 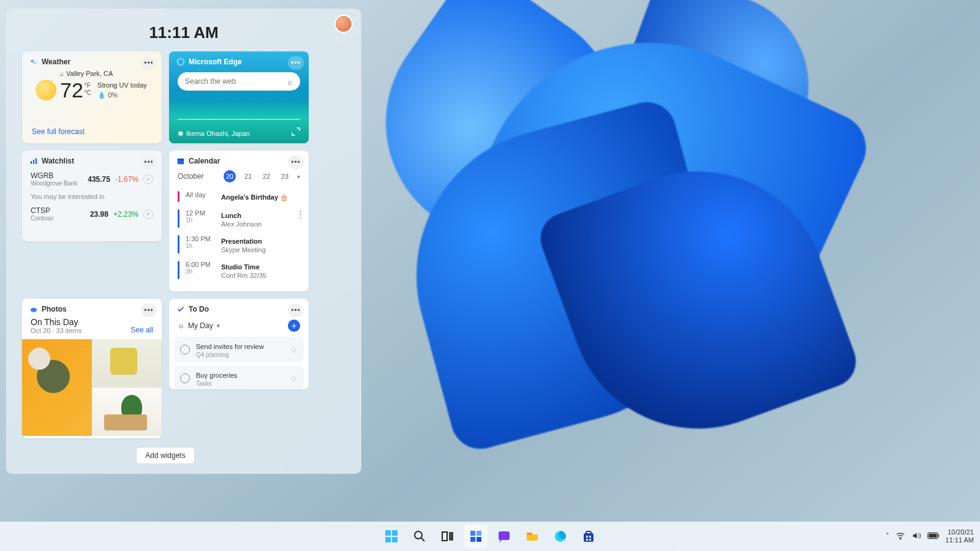 What do you see at coordinates (230, 176) in the screenshot?
I see `calendar-day: 20` at bounding box center [230, 176].